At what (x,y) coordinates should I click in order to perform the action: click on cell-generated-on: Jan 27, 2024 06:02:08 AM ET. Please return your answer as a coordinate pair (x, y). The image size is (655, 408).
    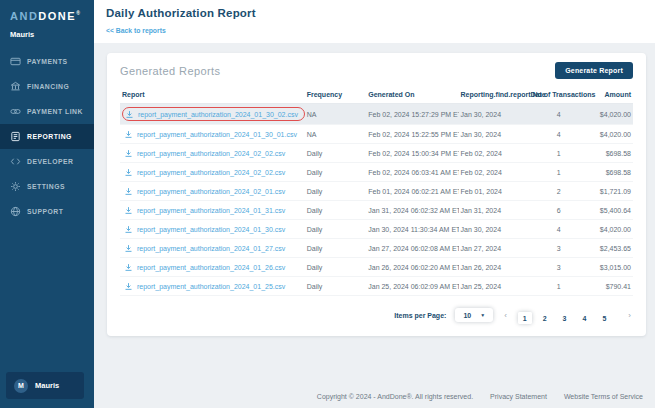
    Looking at the image, I should click on (412, 248).